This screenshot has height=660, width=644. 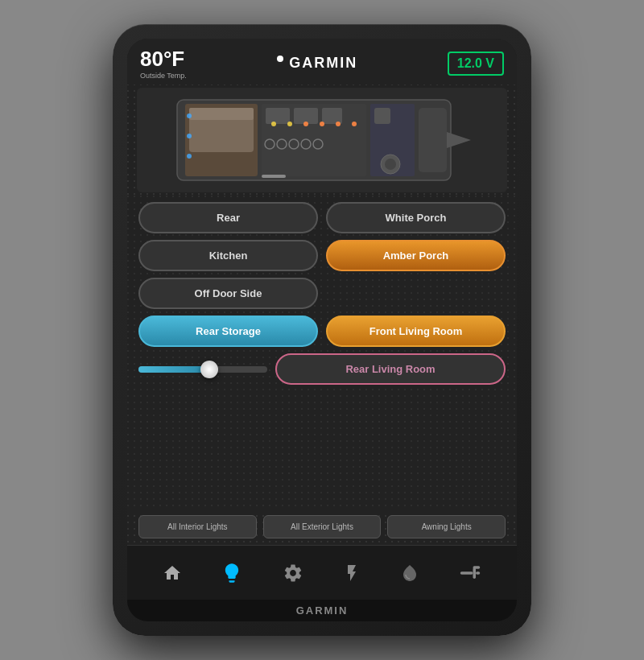 I want to click on floorplan-svg, so click(x=322, y=140).